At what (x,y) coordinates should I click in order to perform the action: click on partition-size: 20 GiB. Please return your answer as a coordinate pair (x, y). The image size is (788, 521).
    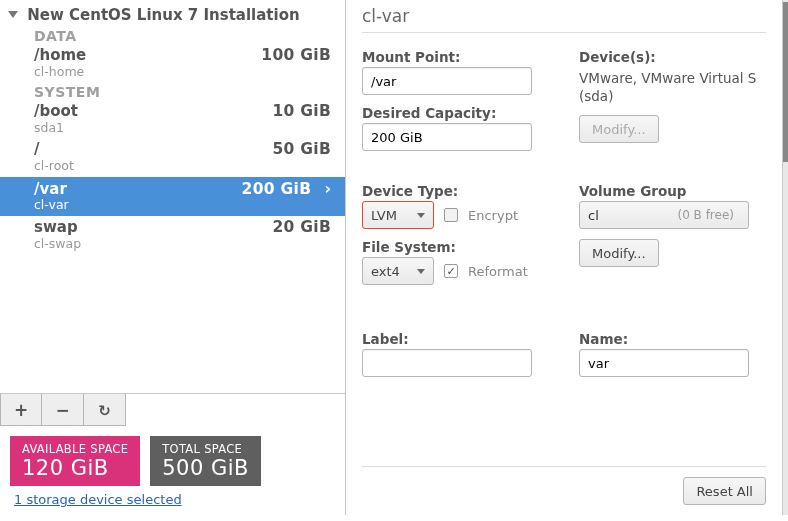
    Looking at the image, I should click on (302, 228).